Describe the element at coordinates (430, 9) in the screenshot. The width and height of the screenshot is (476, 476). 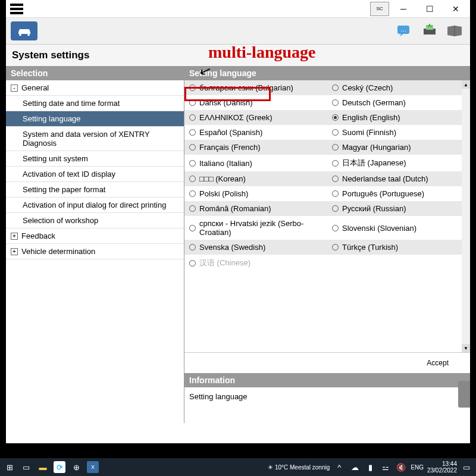
I see `maximize-button: ☐` at that location.